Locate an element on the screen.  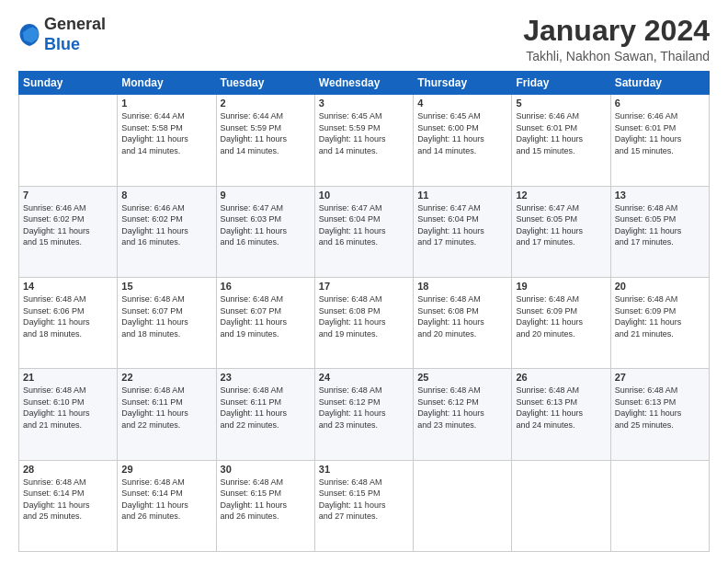
day-number: 27 is located at coordinates (660, 377).